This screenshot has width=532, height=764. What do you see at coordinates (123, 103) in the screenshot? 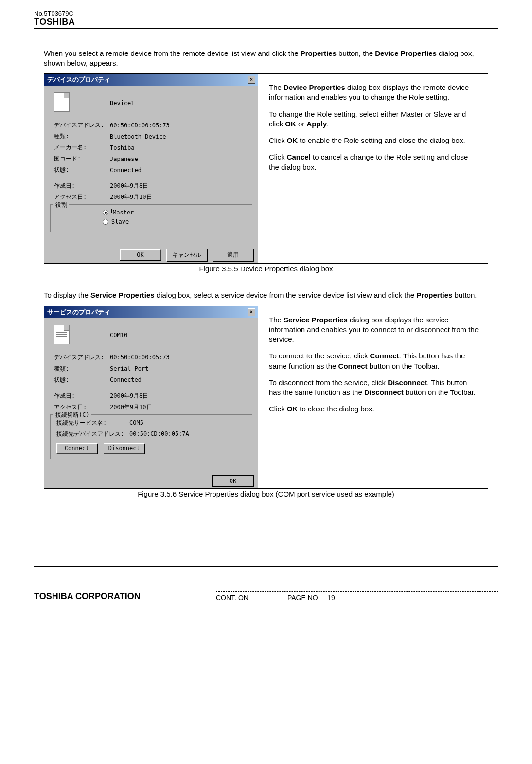
I see `device-name: Device1` at bounding box center [123, 103].